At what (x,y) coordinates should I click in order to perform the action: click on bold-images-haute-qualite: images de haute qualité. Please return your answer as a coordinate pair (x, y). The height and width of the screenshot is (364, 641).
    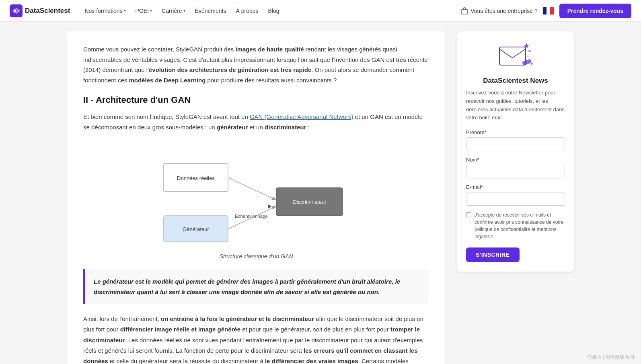
    Looking at the image, I should click on (270, 49).